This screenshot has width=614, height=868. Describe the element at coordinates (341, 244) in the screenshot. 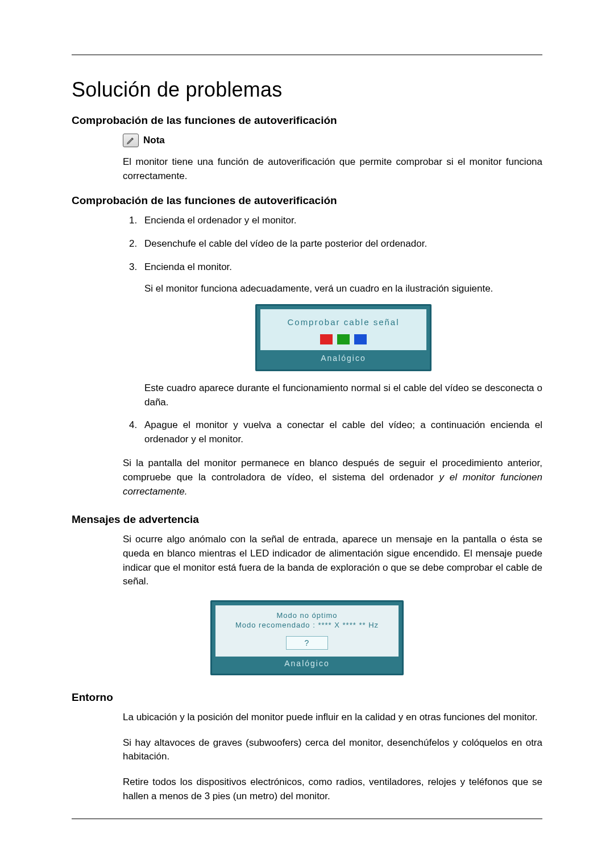

I see `step-2: Desenchufe el cable del vídeo de la part…` at that location.